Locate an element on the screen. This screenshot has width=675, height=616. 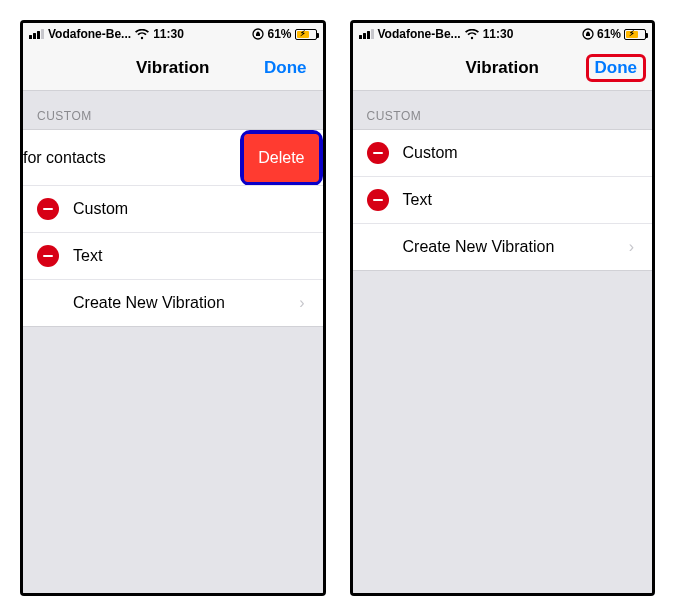
custom-list: for contacts Delete Custom Text Create N… is located at coordinates (173, 228).